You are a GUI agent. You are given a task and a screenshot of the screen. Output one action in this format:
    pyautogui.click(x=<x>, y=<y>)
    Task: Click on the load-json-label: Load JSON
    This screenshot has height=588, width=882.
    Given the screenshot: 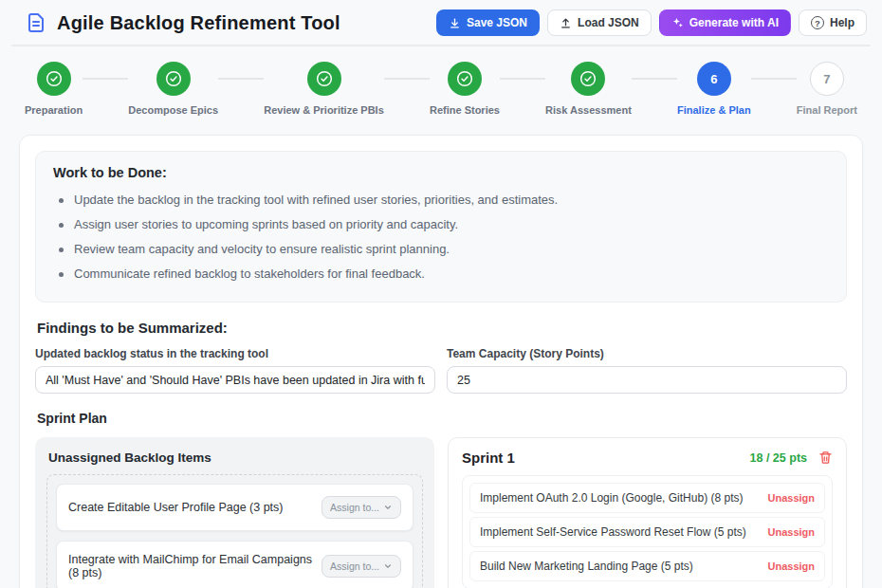 What is the action you would take?
    pyautogui.click(x=609, y=23)
    